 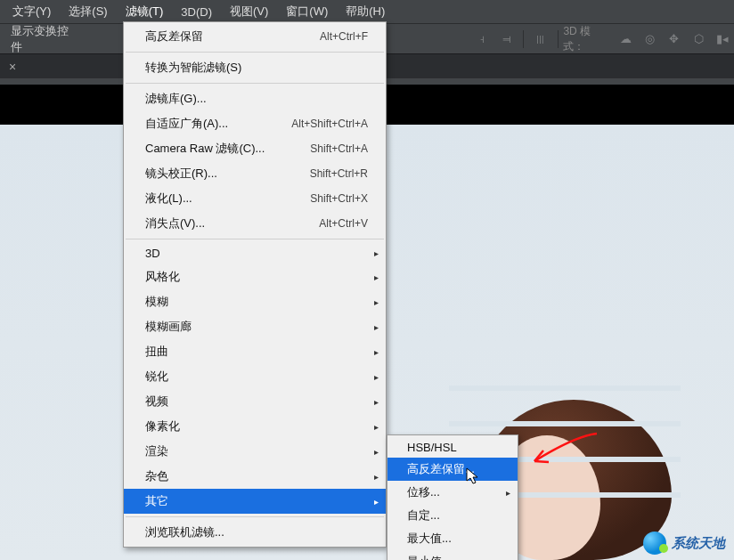 I want to click on menu-view: 视图(V), so click(x=249, y=12).